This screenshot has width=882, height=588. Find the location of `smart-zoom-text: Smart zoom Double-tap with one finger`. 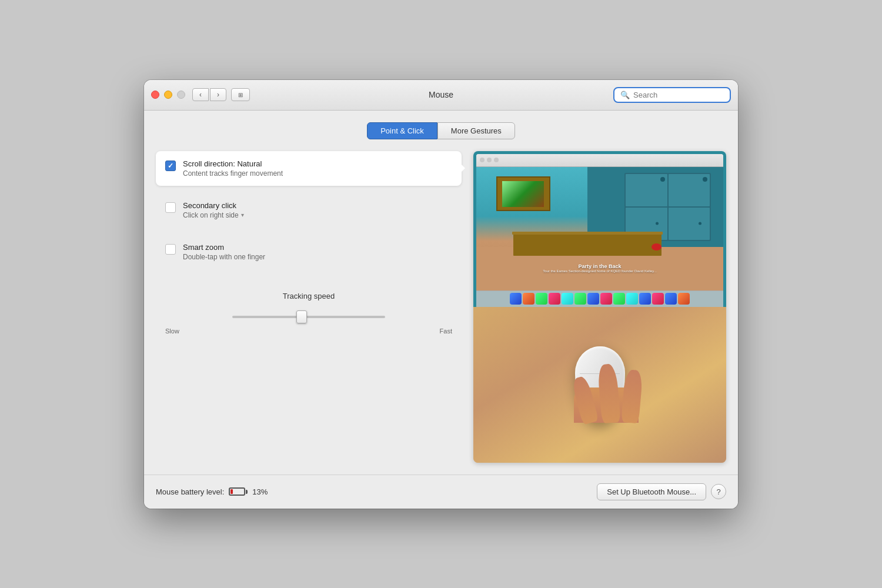

smart-zoom-text: Smart zoom Double-tap with one finger is located at coordinates (224, 252).